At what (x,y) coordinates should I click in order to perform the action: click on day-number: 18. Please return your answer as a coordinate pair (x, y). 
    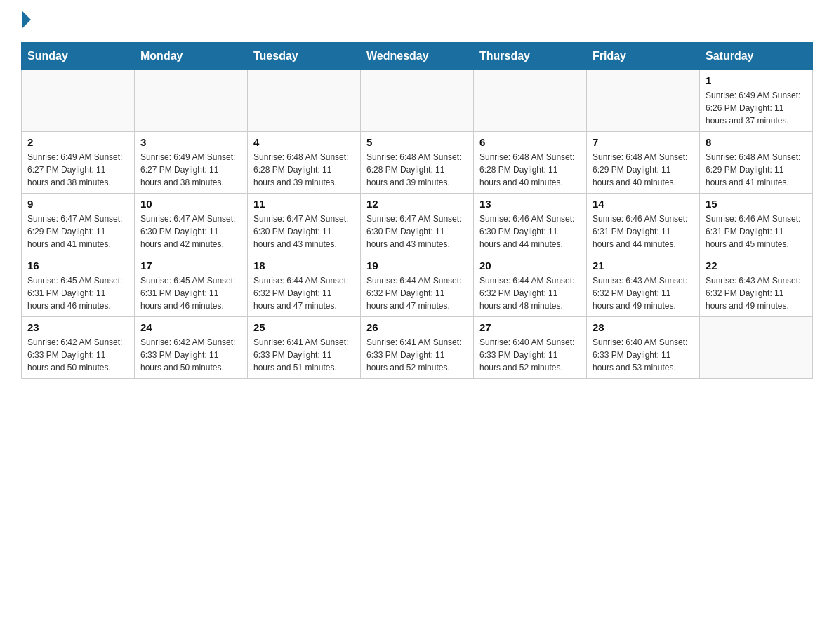
    Looking at the image, I should click on (304, 265).